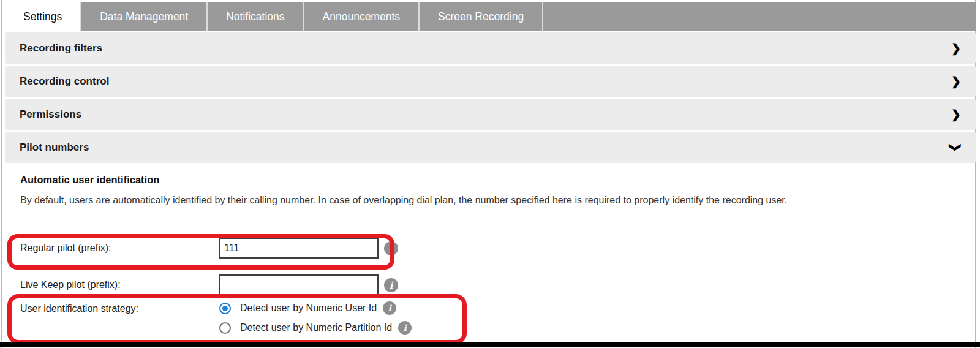 The width and height of the screenshot is (980, 348). I want to click on chevron-down-icon: ❯, so click(957, 148).